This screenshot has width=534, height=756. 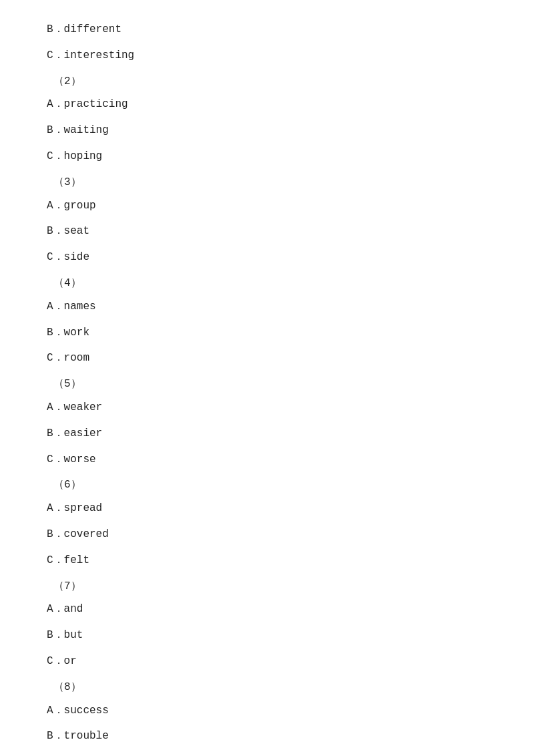 I want to click on answer-option: B．work, so click(x=267, y=333).